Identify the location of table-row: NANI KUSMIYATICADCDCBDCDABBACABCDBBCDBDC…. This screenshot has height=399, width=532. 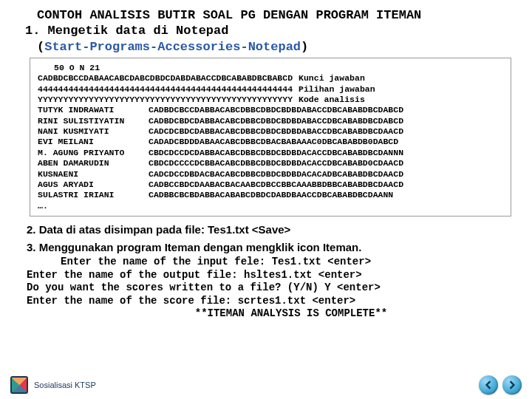
(270, 132).